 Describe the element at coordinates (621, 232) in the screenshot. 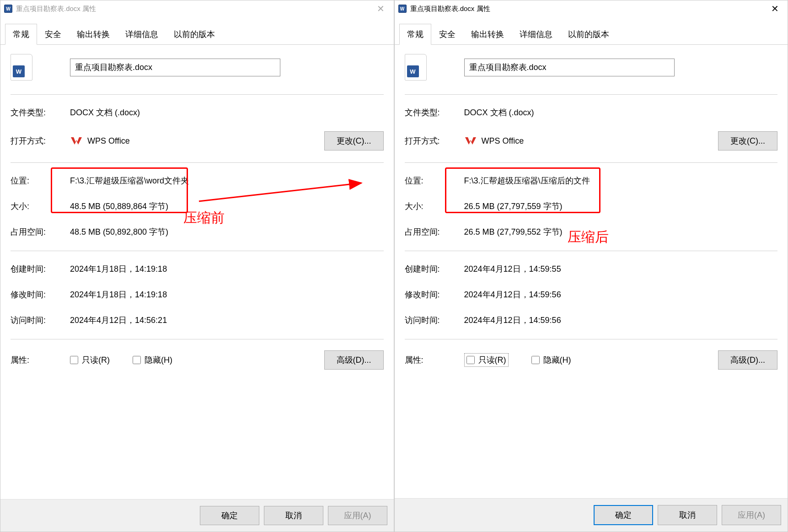

I see `value-size-on-disk: 26.5 MB (27,799,552 字节)` at that location.